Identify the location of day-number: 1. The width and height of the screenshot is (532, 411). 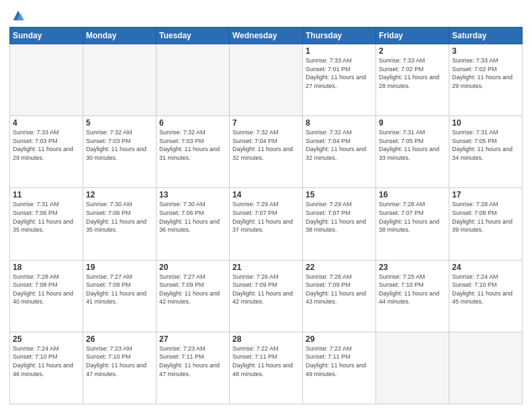
(339, 51).